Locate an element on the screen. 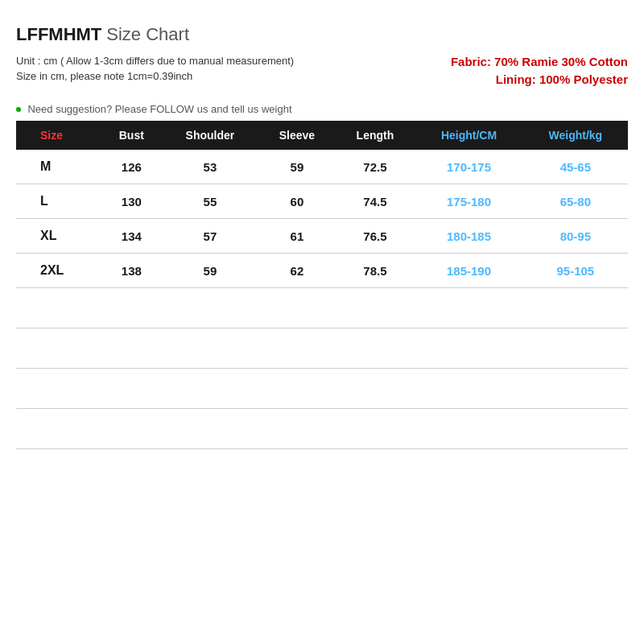  td-shoulder: 57 is located at coordinates (209, 237).